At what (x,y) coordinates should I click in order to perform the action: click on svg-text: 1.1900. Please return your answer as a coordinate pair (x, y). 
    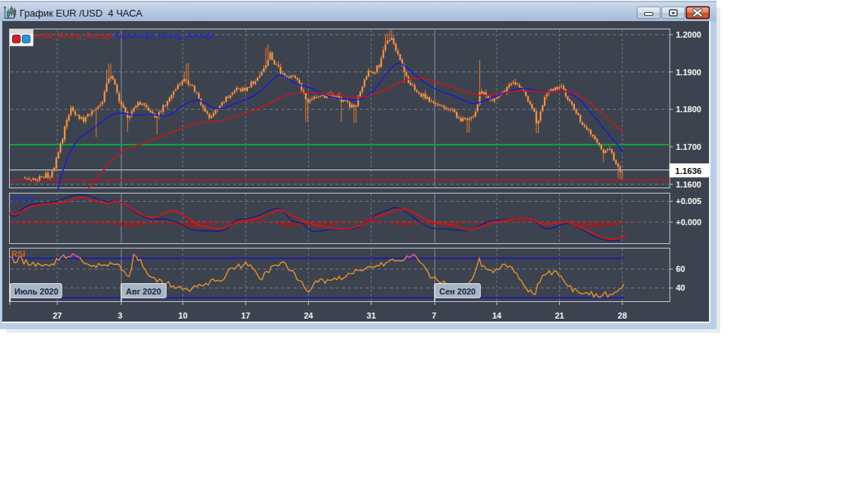
    Looking at the image, I should click on (689, 72).